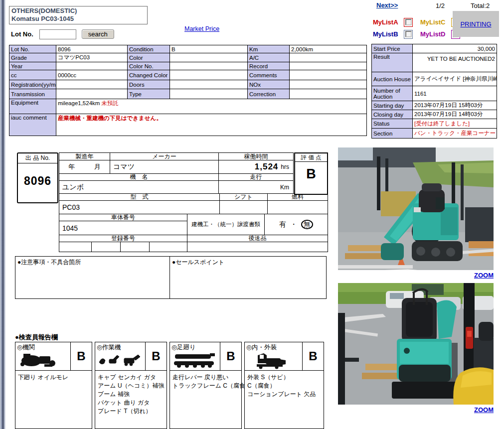 This screenshot has width=504, height=429. Describe the element at coordinates (455, 94) in the screenshot. I see `number-of-auction-value: 1161` at that location.